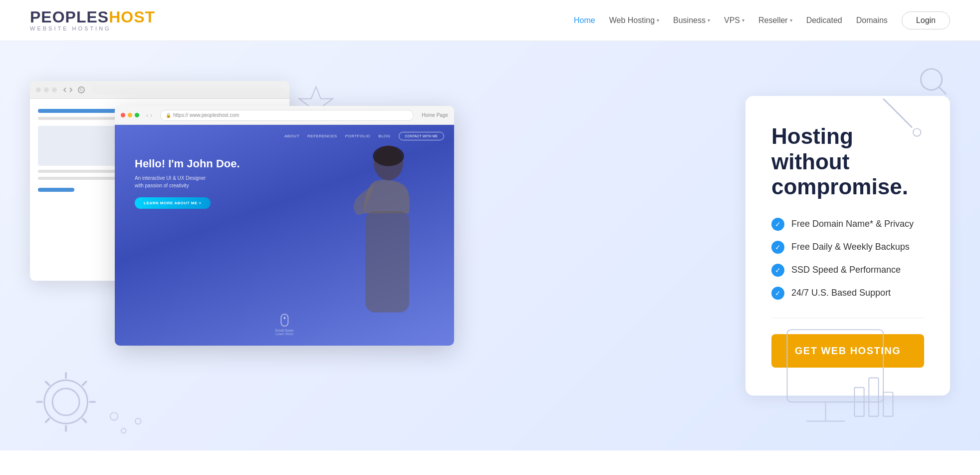  Describe the element at coordinates (81, 90) in the screenshot. I see `refresh-icon: ↻` at that location.